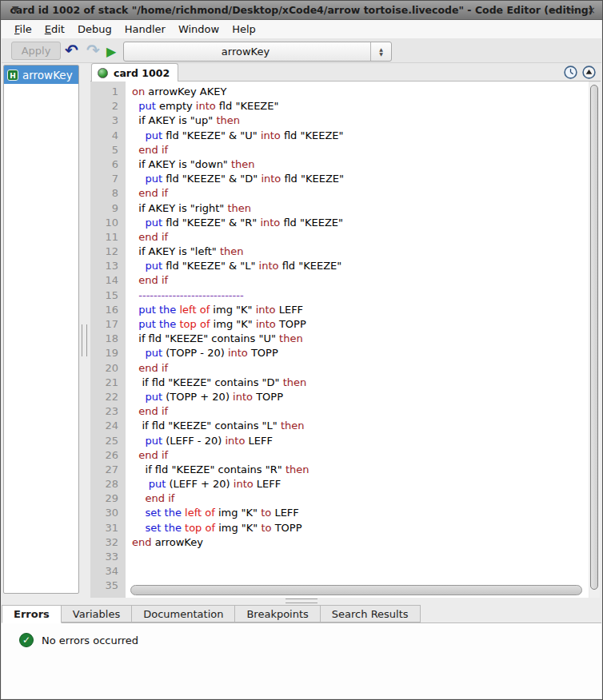 This screenshot has width=603, height=700. What do you see at coordinates (26, 640) in the screenshot?
I see `check-circle-icon: ✓` at bounding box center [26, 640].